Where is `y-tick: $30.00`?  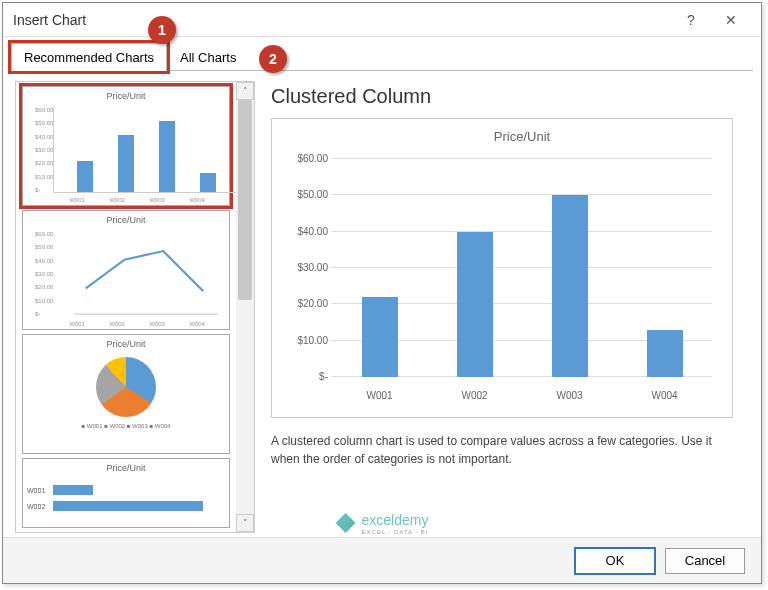
y-tick: $30.00 is located at coordinates (306, 268).